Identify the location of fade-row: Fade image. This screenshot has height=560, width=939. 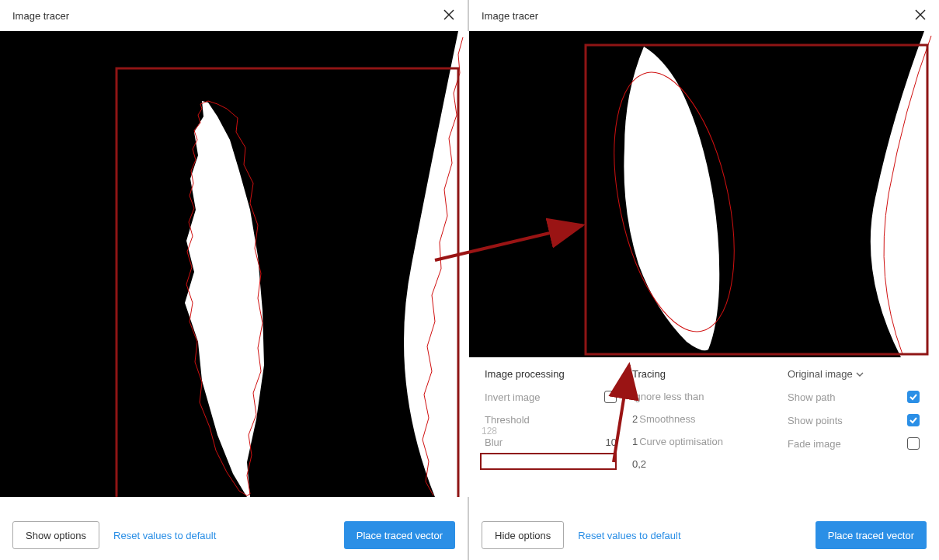
(854, 443).